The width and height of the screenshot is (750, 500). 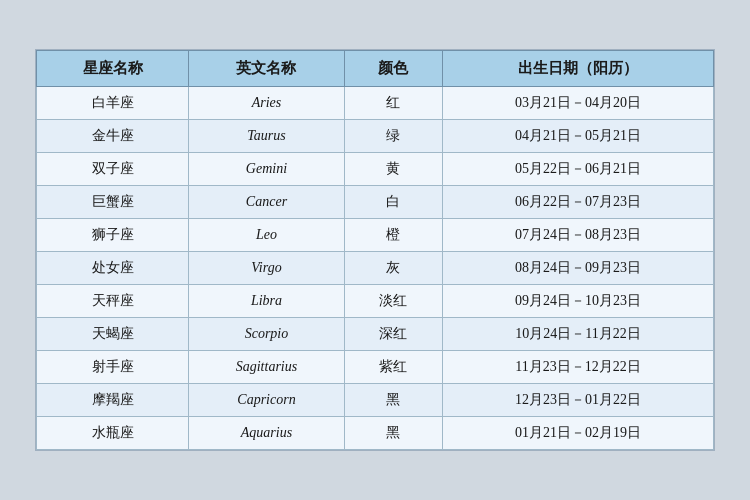 What do you see at coordinates (113, 236) in the screenshot?
I see `cell-chinese-name: 狮子座` at bounding box center [113, 236].